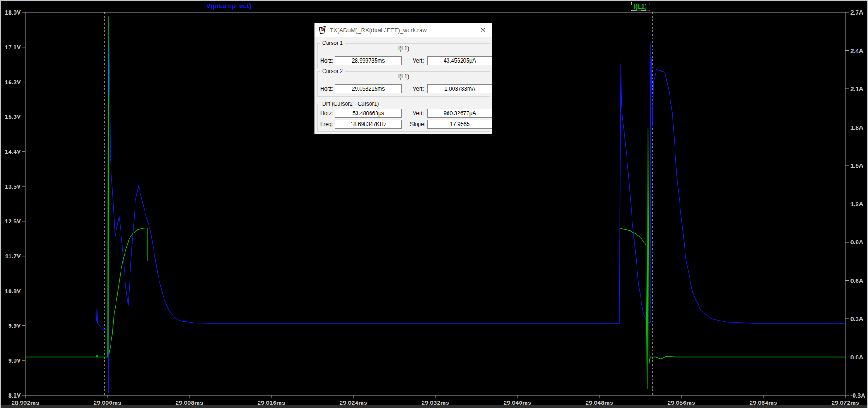 The width and height of the screenshot is (868, 408). What do you see at coordinates (13, 187) in the screenshot?
I see `left-axis-label: 13.5V` at bounding box center [13, 187].